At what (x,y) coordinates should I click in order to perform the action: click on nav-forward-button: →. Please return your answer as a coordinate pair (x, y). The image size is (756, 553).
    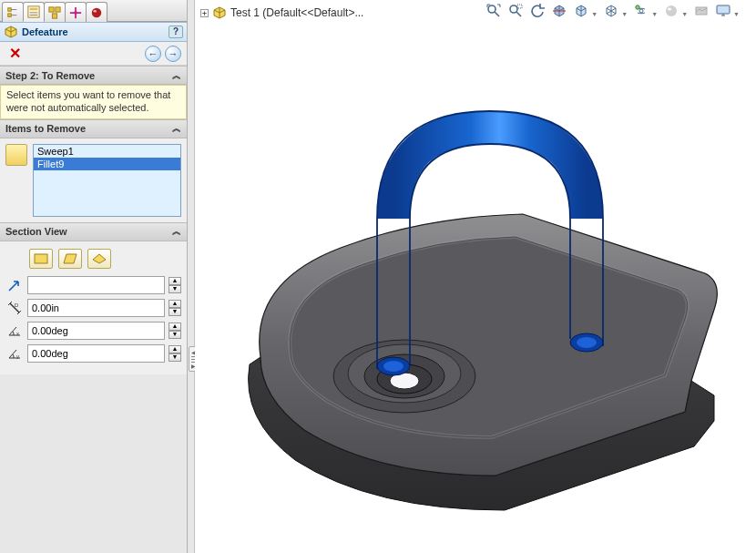
    Looking at the image, I should click on (173, 54).